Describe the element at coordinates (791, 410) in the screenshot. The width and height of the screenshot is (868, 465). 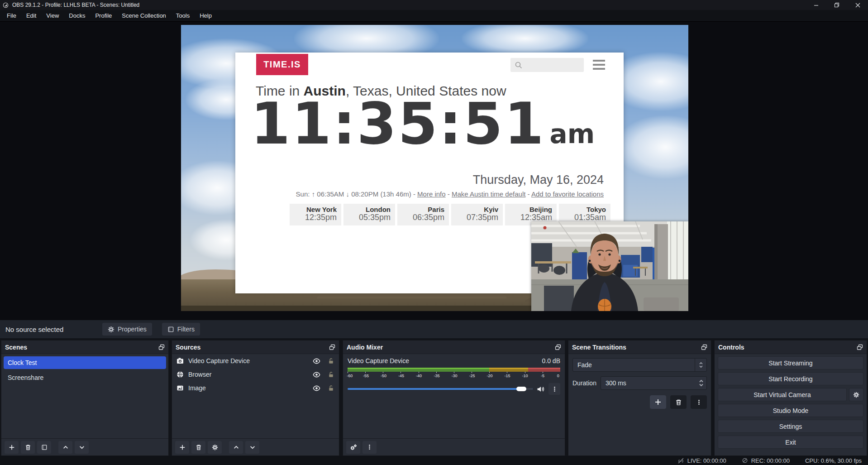
I see `studio-mode-button: Studio Mode` at that location.